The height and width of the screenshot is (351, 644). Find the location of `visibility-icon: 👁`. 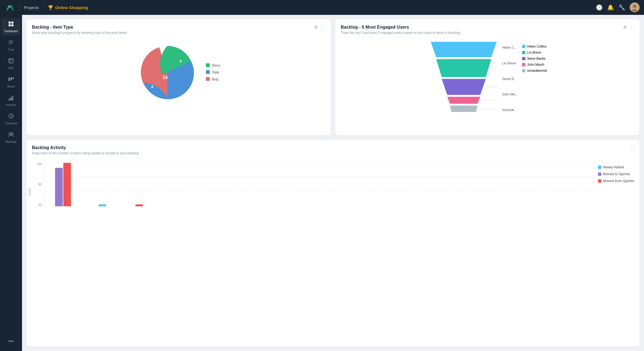

visibility-icon: 👁 is located at coordinates (316, 28).